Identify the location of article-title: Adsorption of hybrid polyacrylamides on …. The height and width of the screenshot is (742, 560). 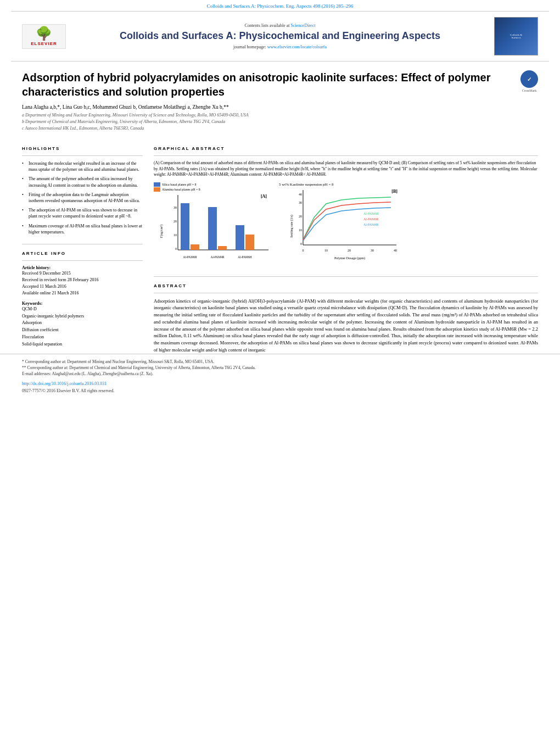
(268, 85).